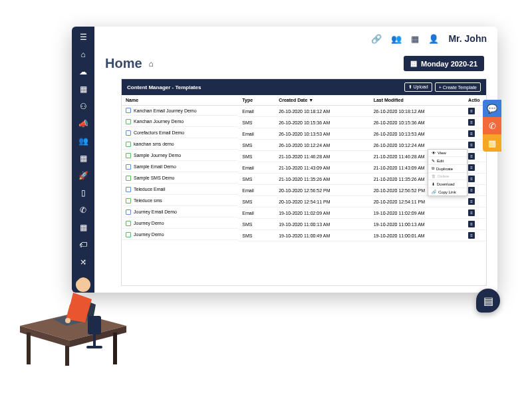 Image resolution: width=532 pixels, height=399 pixels. Describe the element at coordinates (396, 39) in the screenshot. I see `group-icon: 👥` at that location.